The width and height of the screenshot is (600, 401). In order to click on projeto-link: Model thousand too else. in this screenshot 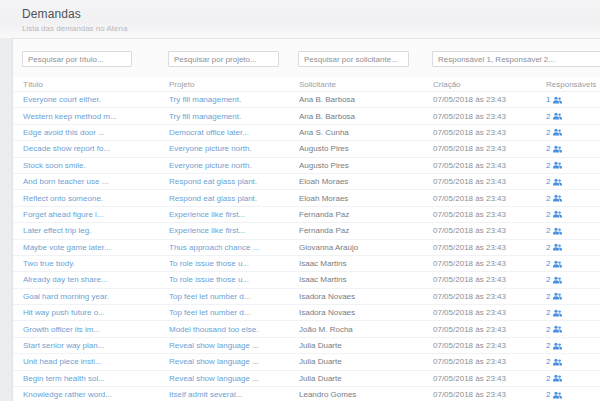, I will do `click(214, 330)`.